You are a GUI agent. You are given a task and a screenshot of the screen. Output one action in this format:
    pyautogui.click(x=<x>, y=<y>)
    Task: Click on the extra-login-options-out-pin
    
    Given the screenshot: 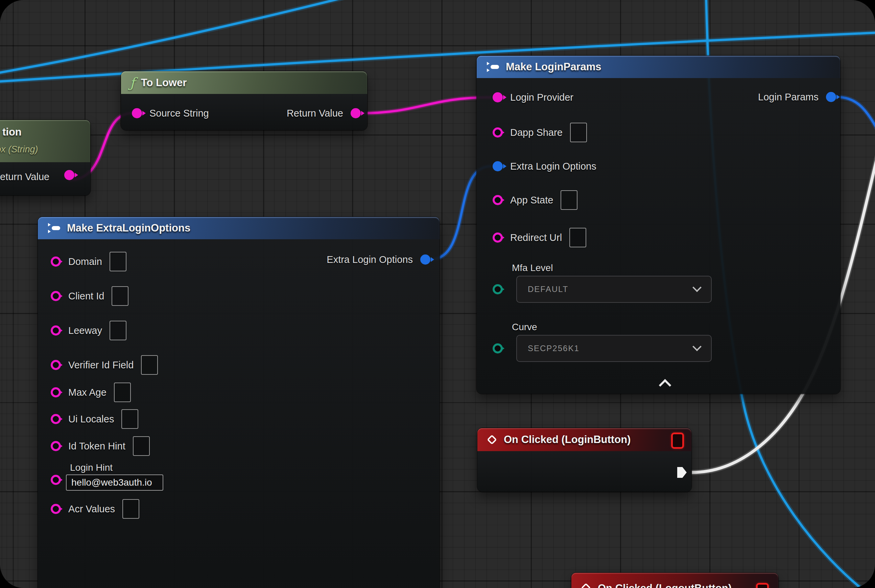 What is the action you would take?
    pyautogui.click(x=425, y=260)
    